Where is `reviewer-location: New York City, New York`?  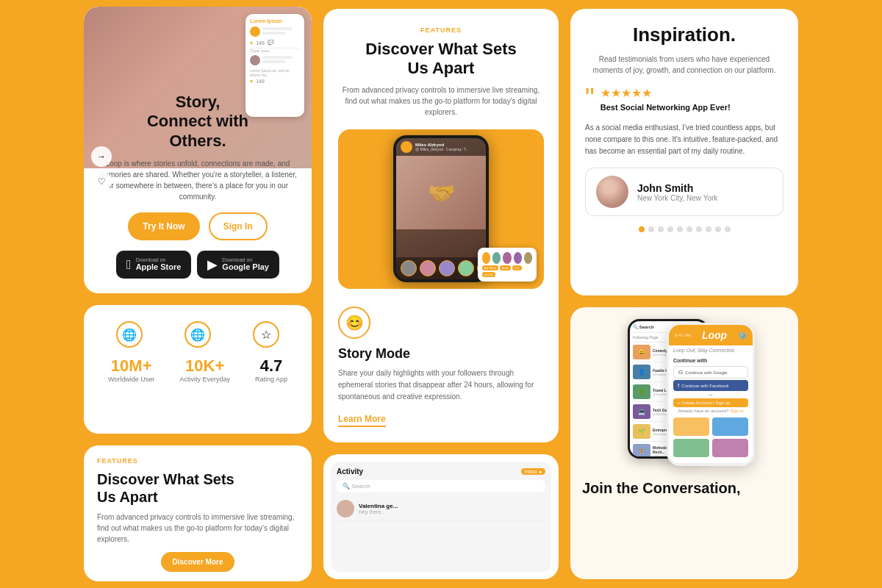
reviewer-location: New York City, New York is located at coordinates (678, 198).